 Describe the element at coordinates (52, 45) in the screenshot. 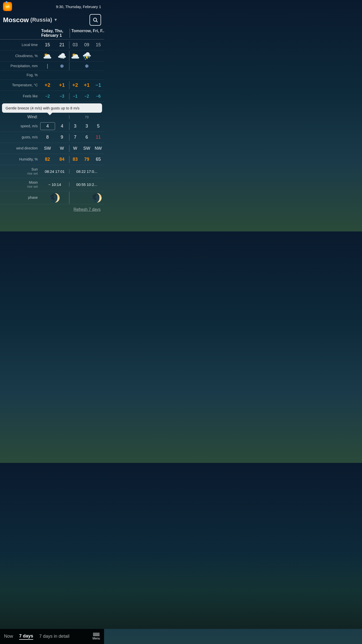

I see `local-time-row: Local time 15 21 03 09 15` at that location.